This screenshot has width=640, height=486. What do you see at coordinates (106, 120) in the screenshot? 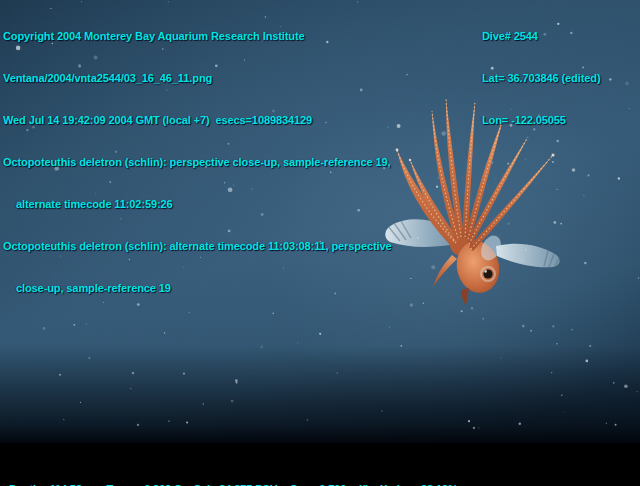
I see `datetime-text: Wed Jul 14 19:42:09 2004 GMT (local +7)` at bounding box center [106, 120].